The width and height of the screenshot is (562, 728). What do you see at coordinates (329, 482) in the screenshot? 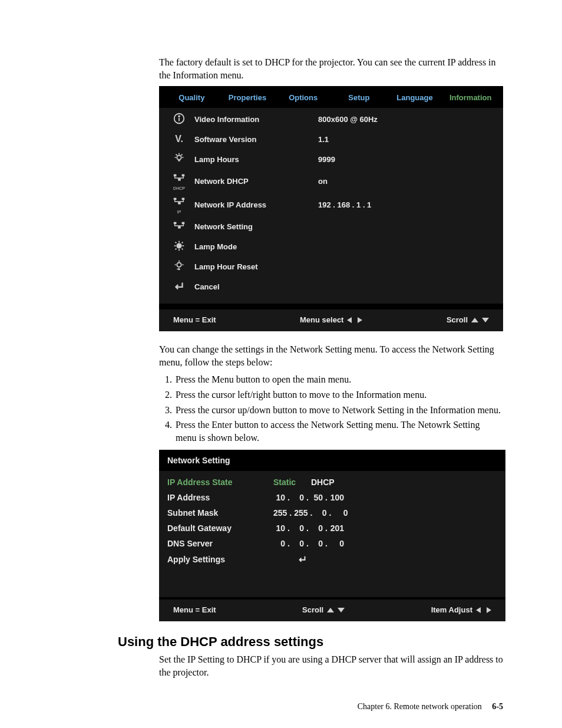
I see `option-dhcp: DHCP` at bounding box center [329, 482].